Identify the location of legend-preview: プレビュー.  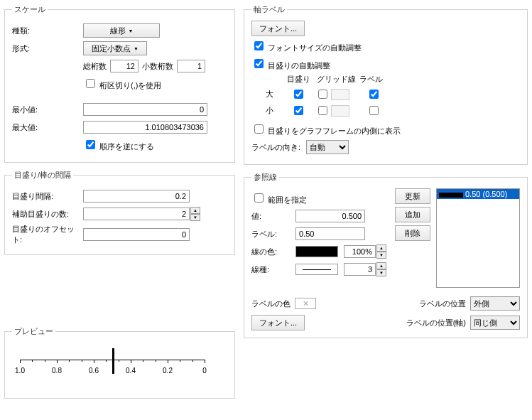
(34, 331).